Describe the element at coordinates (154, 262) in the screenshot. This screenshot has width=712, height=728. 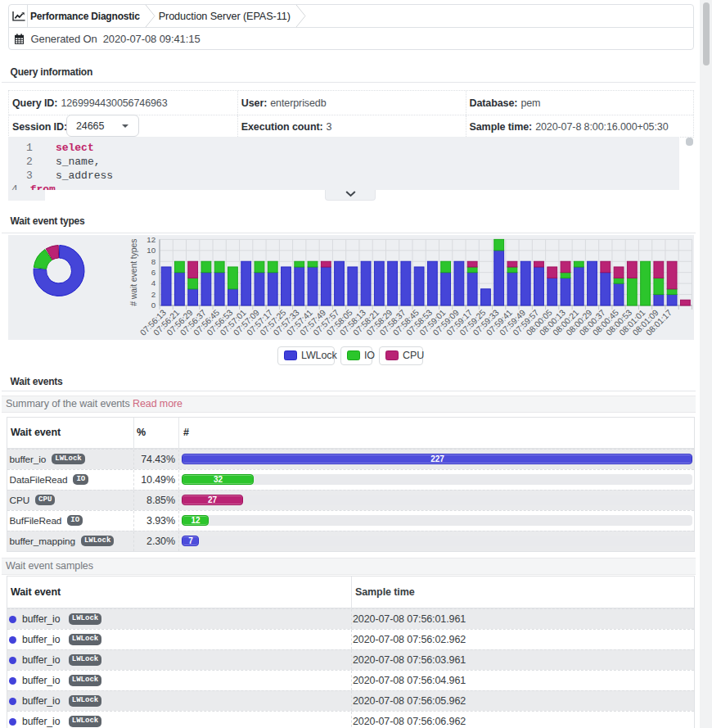
I see `svg-text: 8` at that location.